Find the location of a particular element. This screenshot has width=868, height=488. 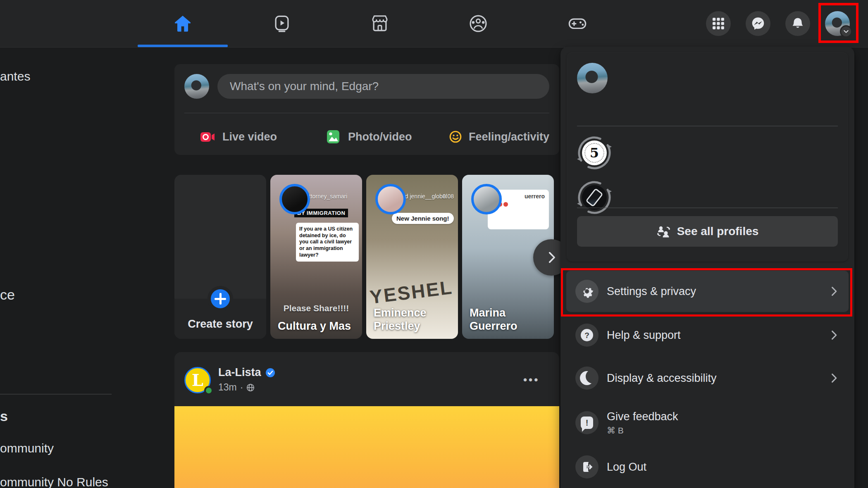

story-overlay-handle: nd jennie__global is located at coordinates (424, 196).